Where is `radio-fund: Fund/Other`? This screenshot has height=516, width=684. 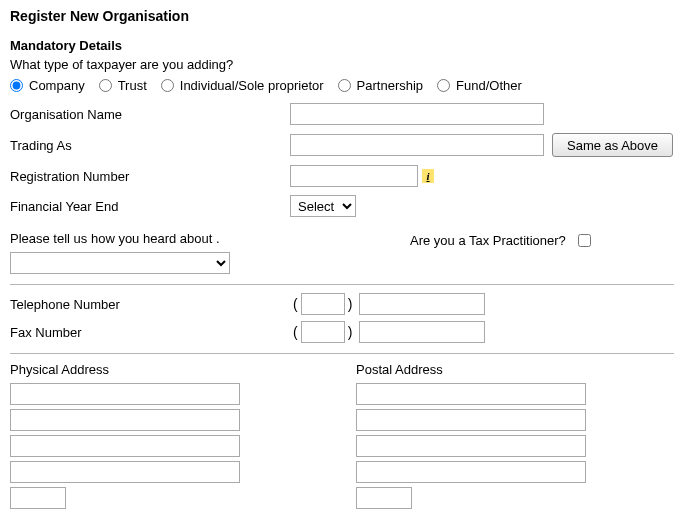 radio-fund: Fund/Other is located at coordinates (480, 86).